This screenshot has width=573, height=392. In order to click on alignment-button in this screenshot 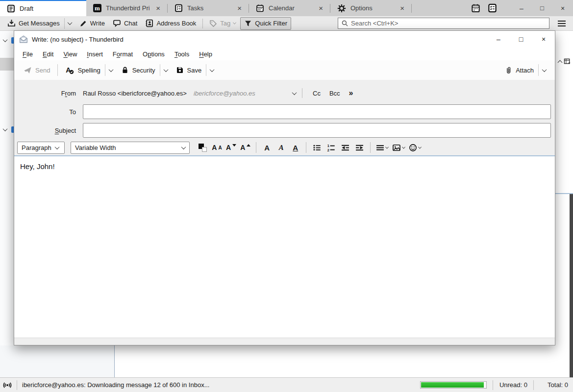, I will do `click(382, 147)`.